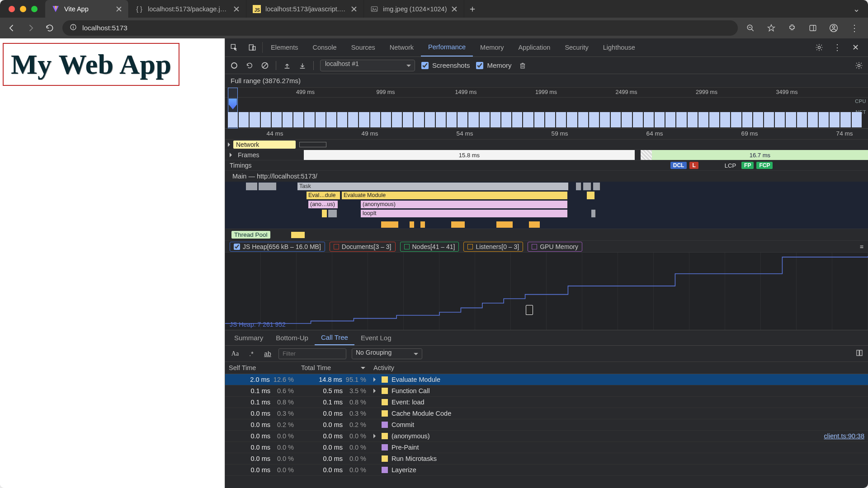 The height and width of the screenshot is (488, 868). What do you see at coordinates (813, 28) in the screenshot?
I see `sidepanel-icon` at bounding box center [813, 28].